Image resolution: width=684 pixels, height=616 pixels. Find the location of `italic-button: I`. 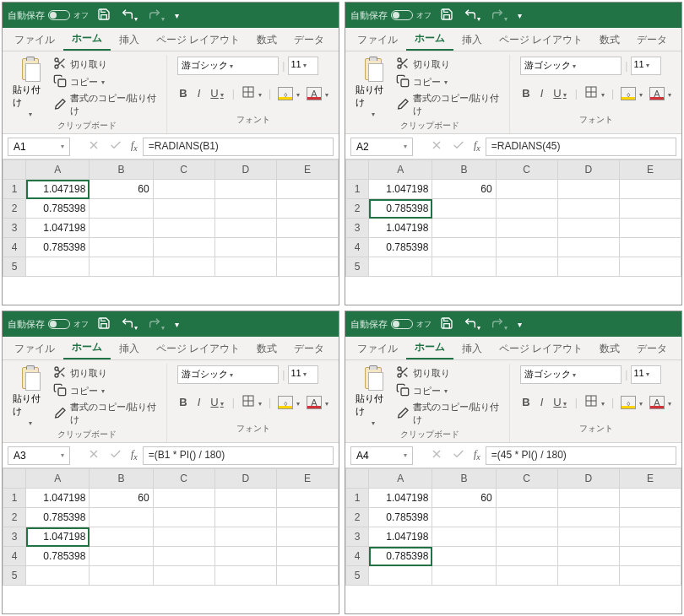

italic-button: I is located at coordinates (542, 93).